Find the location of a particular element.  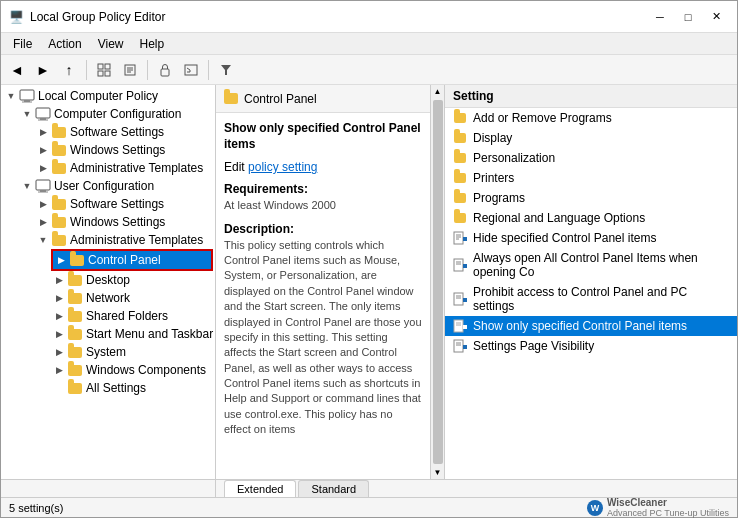

tree-node-windows-uc: ▶ Windows Settings is located at coordinates (108, 222).